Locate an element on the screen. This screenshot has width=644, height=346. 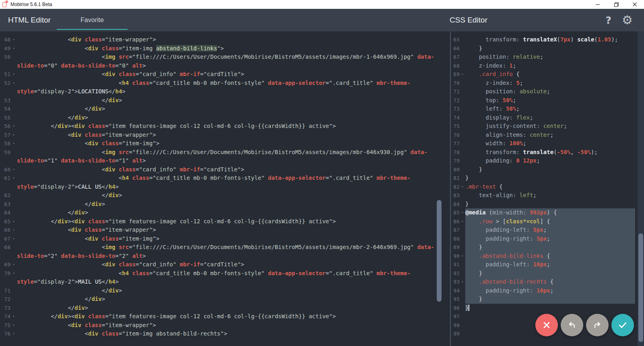
code-line: 62 </div> is located at coordinates (225, 196).